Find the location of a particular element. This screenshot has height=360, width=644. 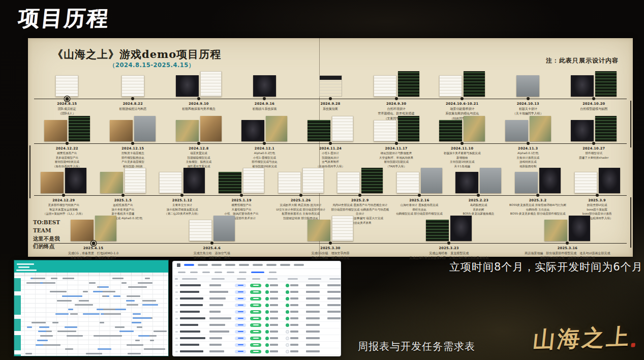

milestone-date: 2025.1.12 is located at coordinates (182, 200).